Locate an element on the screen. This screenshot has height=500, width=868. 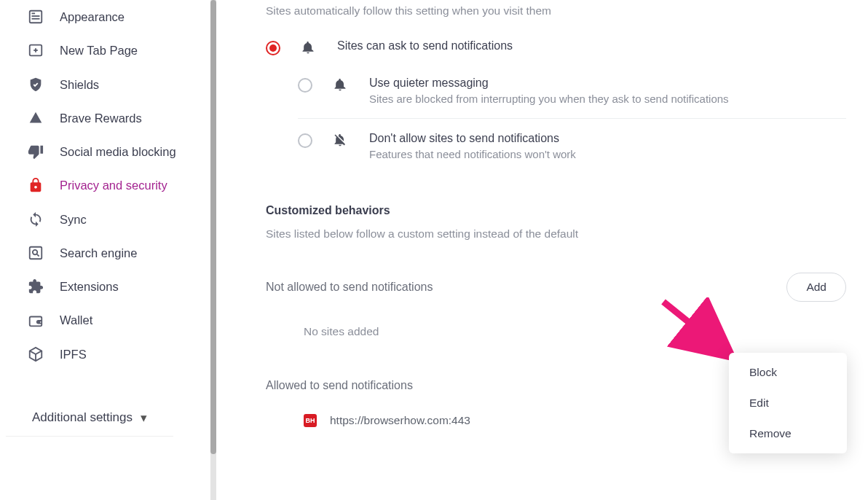
extensions-icon is located at coordinates (36, 286).